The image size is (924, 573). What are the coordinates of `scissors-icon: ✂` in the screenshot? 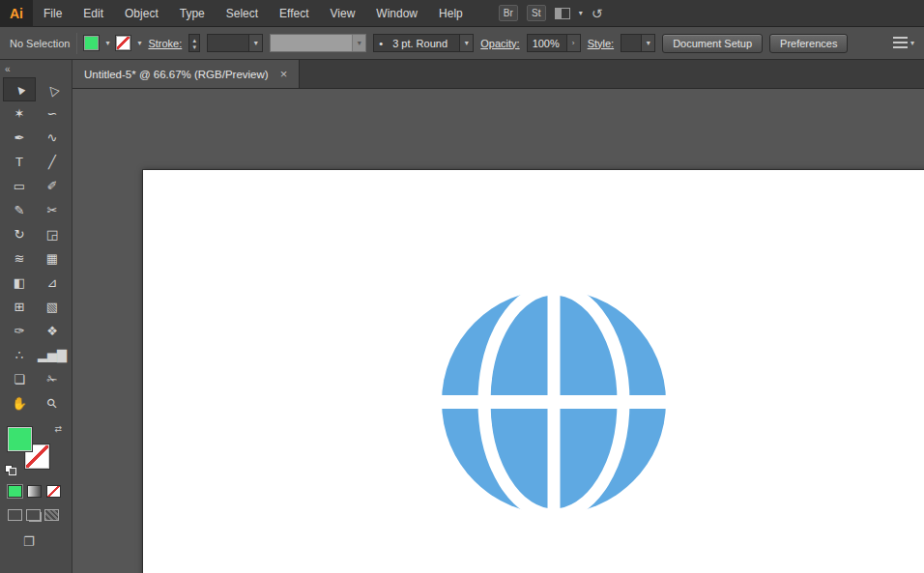 It's located at (52, 211).